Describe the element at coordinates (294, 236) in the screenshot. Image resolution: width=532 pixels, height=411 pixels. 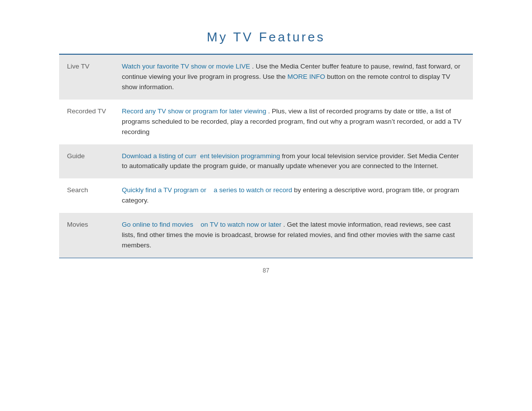
I see `feature-description: Go online to find movies on TV to watch …` at that location.